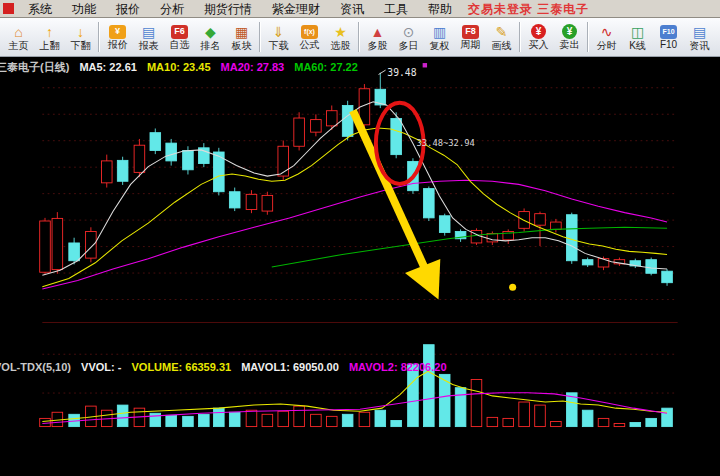 This screenshot has width=720, height=476. What do you see at coordinates (378, 38) in the screenshot?
I see `toolbar-button-multi-stock: ▲多股` at bounding box center [378, 38].